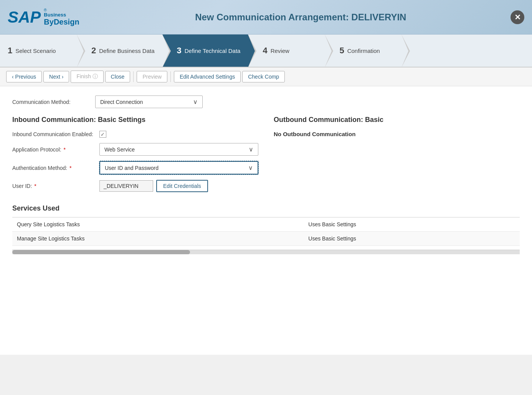 The width and height of the screenshot is (532, 395). I want to click on sap-bydesign-branding: ® Business ByDesign, so click(61, 17).